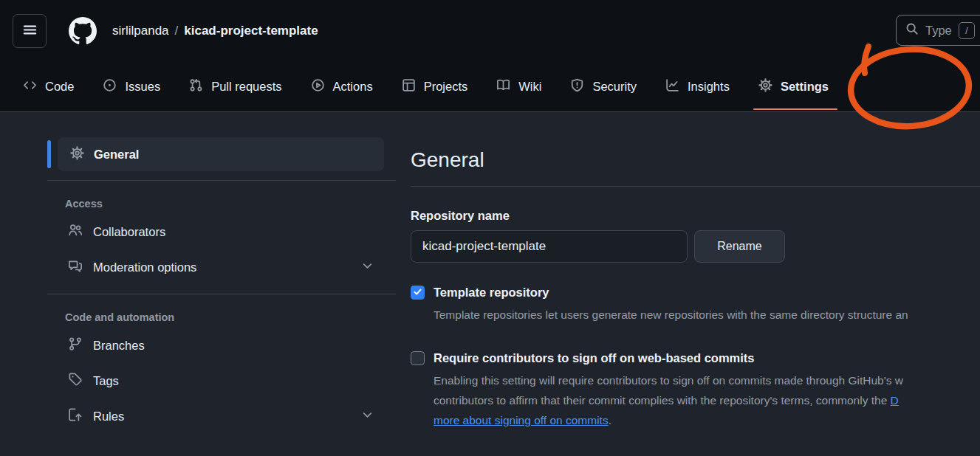 The height and width of the screenshot is (456, 980). Describe the element at coordinates (446, 87) in the screenshot. I see `tab-label: Projects` at that location.